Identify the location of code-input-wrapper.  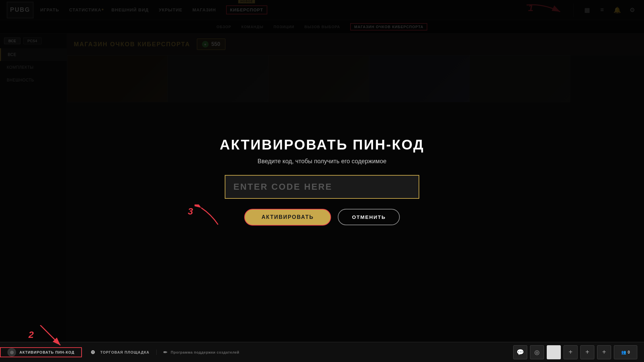
(322, 187).